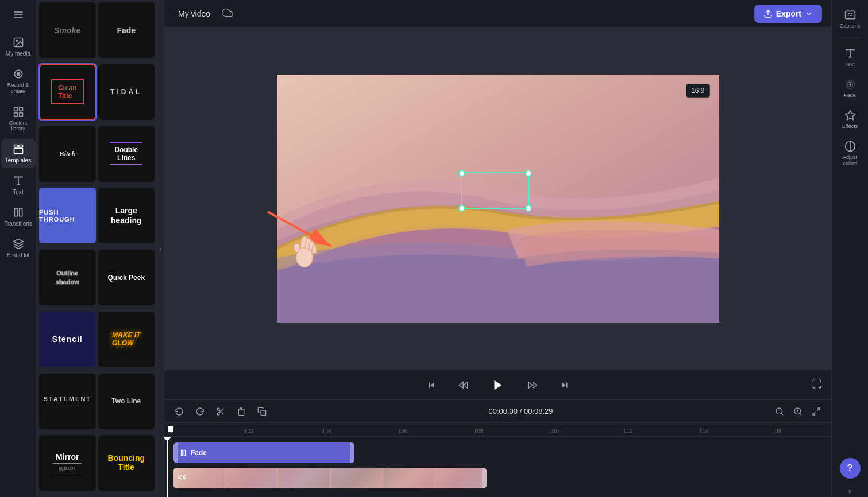 This screenshot has width=868, height=497. What do you see at coordinates (18, 244) in the screenshot?
I see `brand-icon` at bounding box center [18, 244].